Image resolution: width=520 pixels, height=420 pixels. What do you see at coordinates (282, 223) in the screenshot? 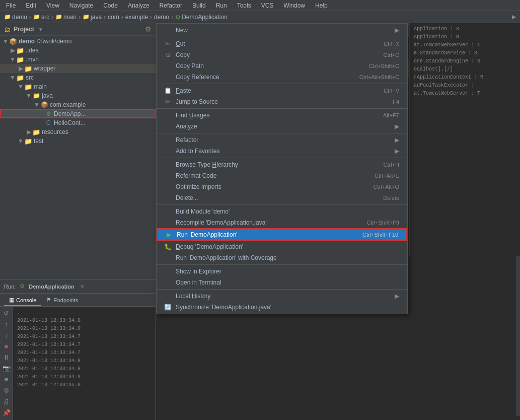
I see `ctx-recompile: Recompile 'DemoApplication.java' Ctrl+Sh…` at bounding box center [282, 223].